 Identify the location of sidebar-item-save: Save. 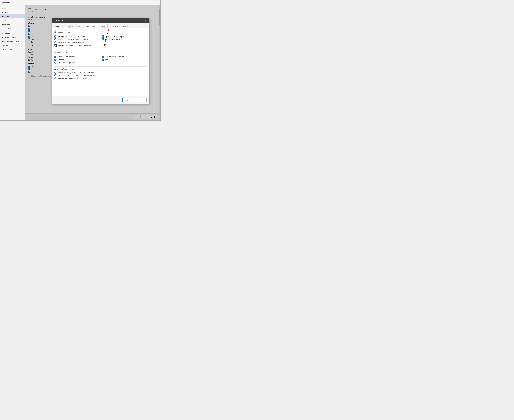
(13, 21).